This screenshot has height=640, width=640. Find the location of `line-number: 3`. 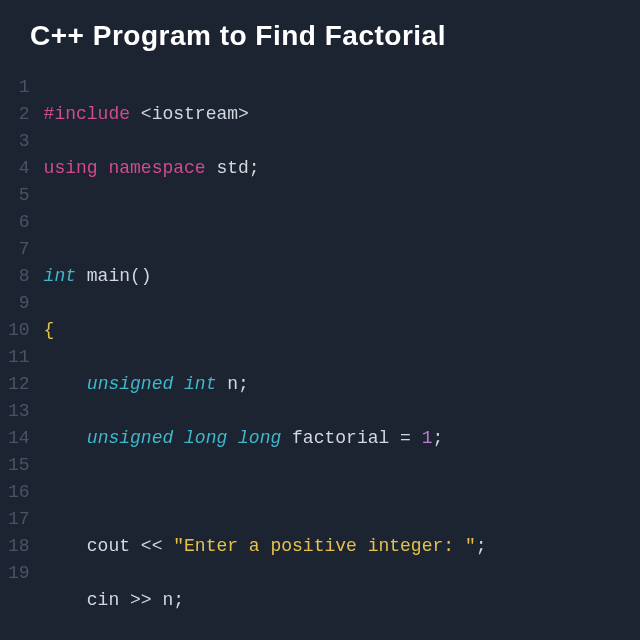

line-number: 3 is located at coordinates (19, 142).